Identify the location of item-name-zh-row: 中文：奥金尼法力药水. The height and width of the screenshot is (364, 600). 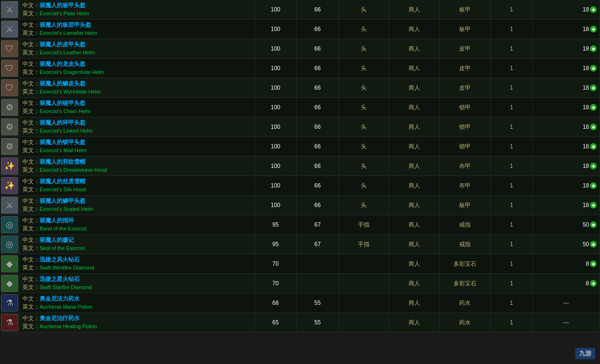
(137, 299).